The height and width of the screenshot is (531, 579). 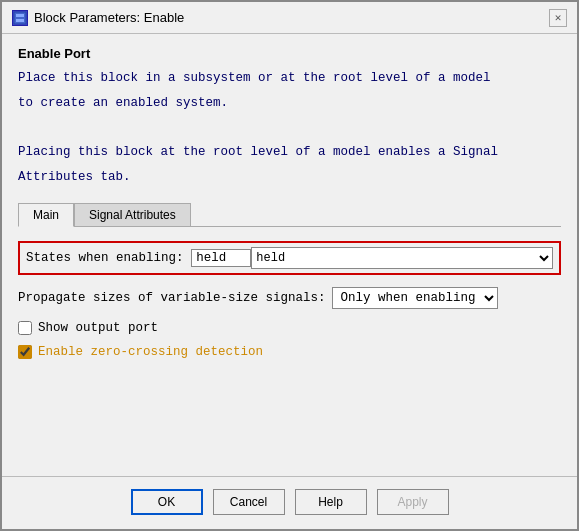 What do you see at coordinates (415, 298) in the screenshot?
I see `propagate-dropdown: Only when enabling During execution Inhe…` at bounding box center [415, 298].